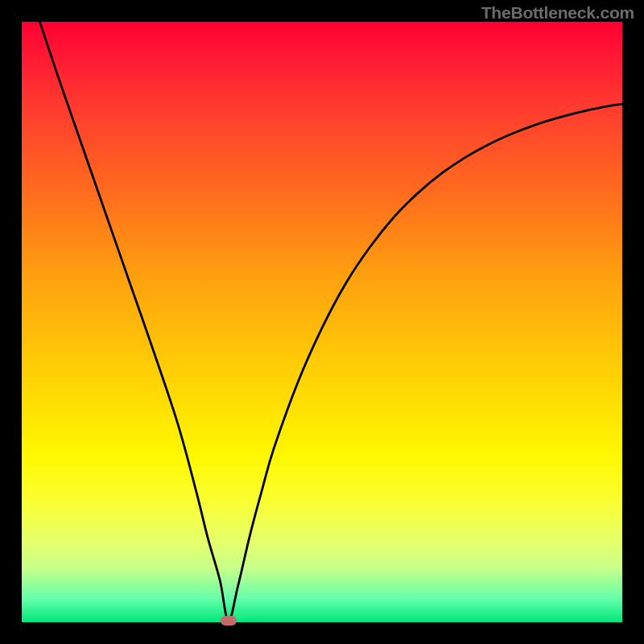 The height and width of the screenshot is (644, 644). I want to click on minimum-marker, so click(229, 621).